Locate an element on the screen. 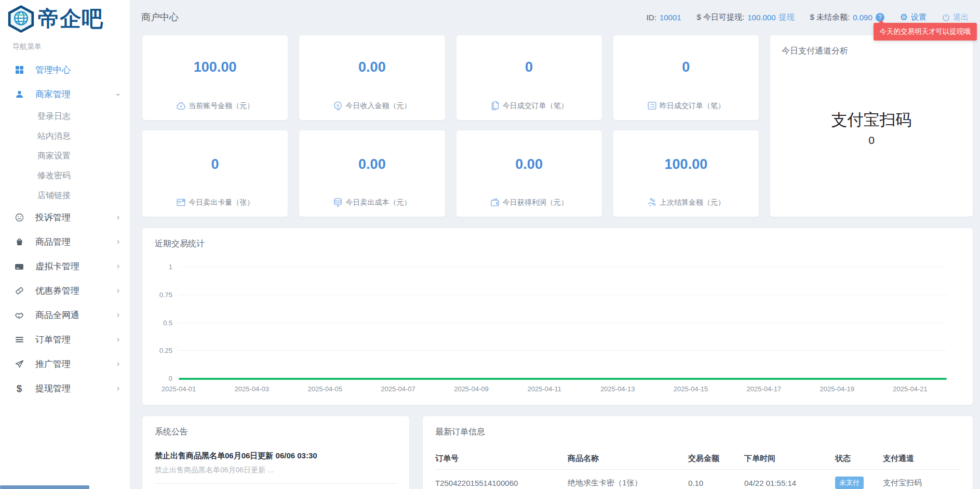 The image size is (980, 489). sidebar-item-merchant-settings: 商家设置 is located at coordinates (65, 156).